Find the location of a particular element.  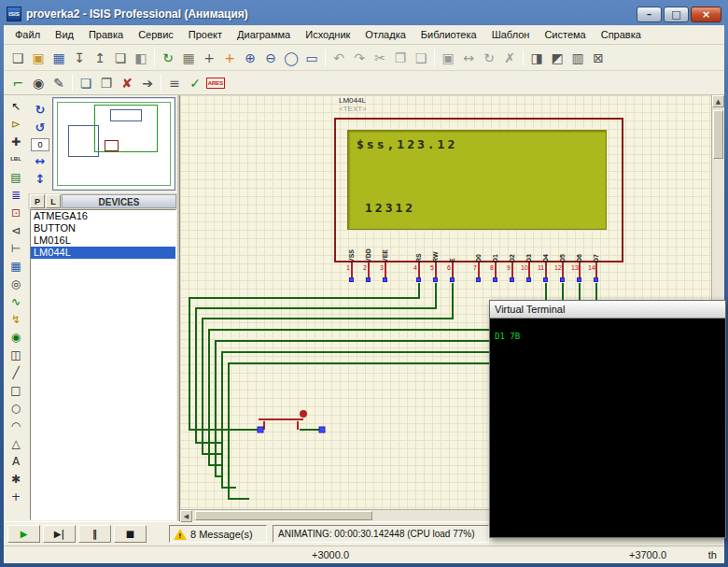

2d-line-mode-button: ╱ is located at coordinates (17, 372).